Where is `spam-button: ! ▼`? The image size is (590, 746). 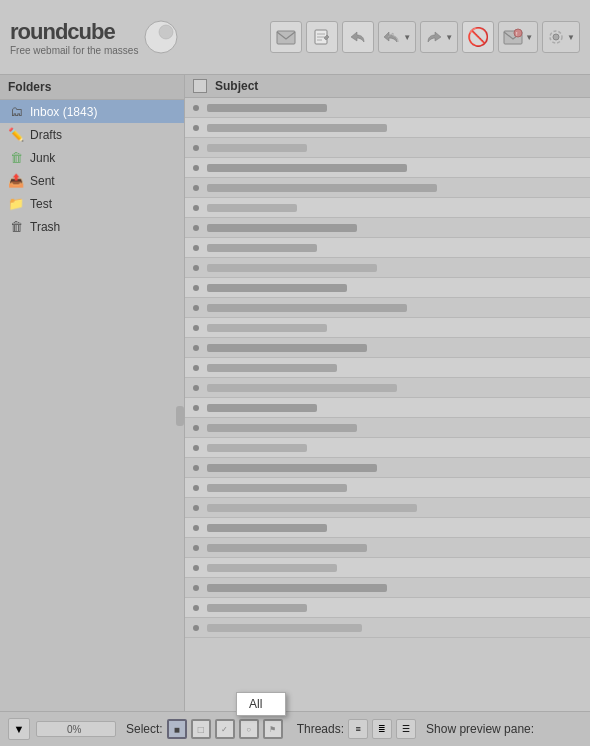 spam-button: ! ▼ is located at coordinates (518, 37).